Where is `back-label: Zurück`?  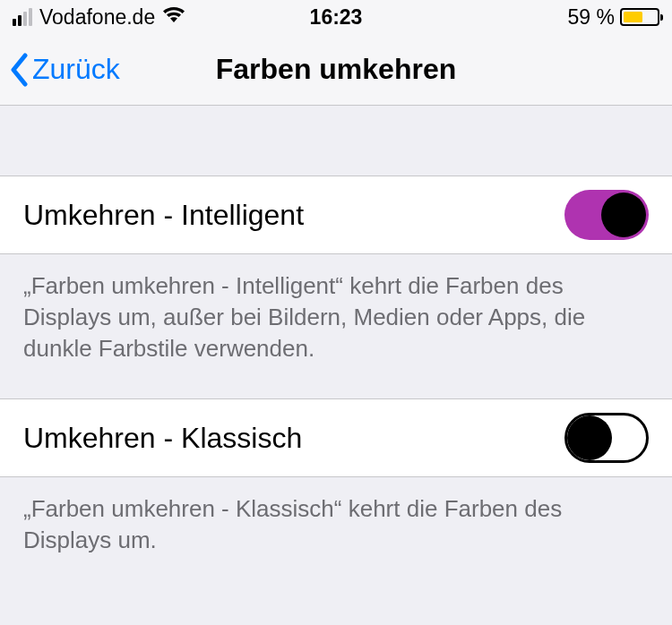 back-label: Zurück is located at coordinates (76, 70).